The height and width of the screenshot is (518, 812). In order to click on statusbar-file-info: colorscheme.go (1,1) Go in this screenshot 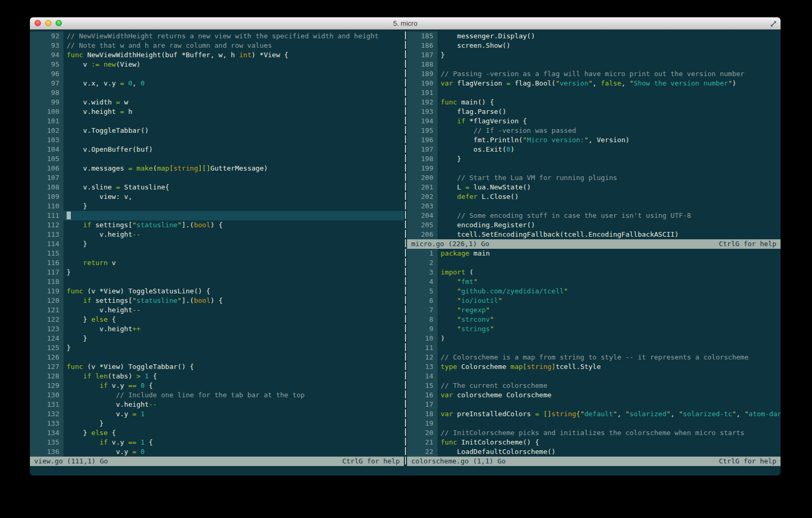, I will do `click(458, 461)`.